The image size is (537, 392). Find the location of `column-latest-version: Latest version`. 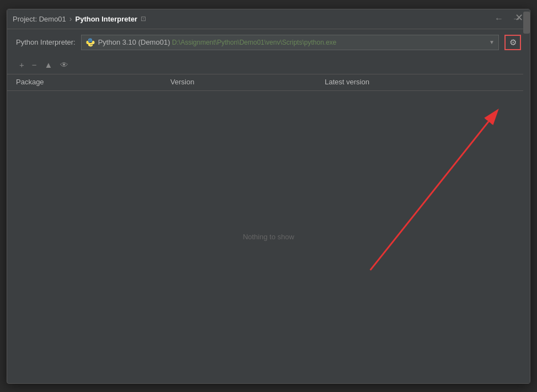

column-latest-version: Latest version is located at coordinates (423, 83).